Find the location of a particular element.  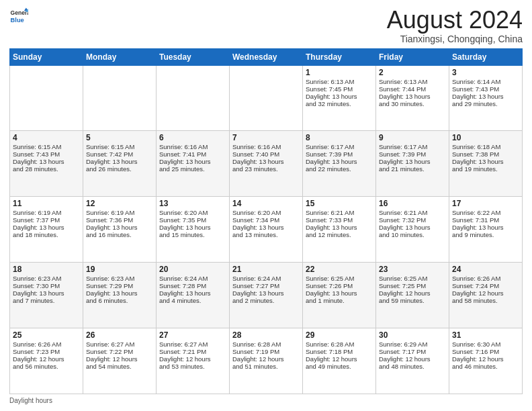

day-number: 18 is located at coordinates (46, 269).